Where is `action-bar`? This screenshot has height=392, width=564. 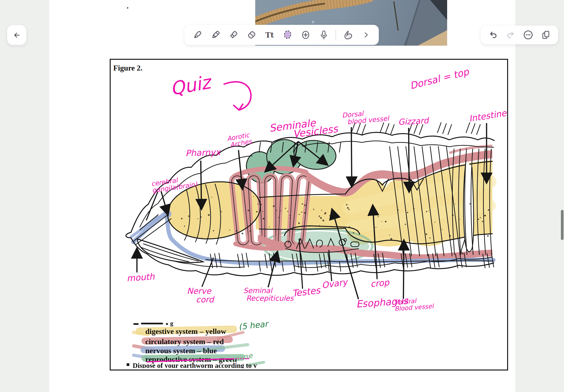
action-bar is located at coordinates (520, 35).